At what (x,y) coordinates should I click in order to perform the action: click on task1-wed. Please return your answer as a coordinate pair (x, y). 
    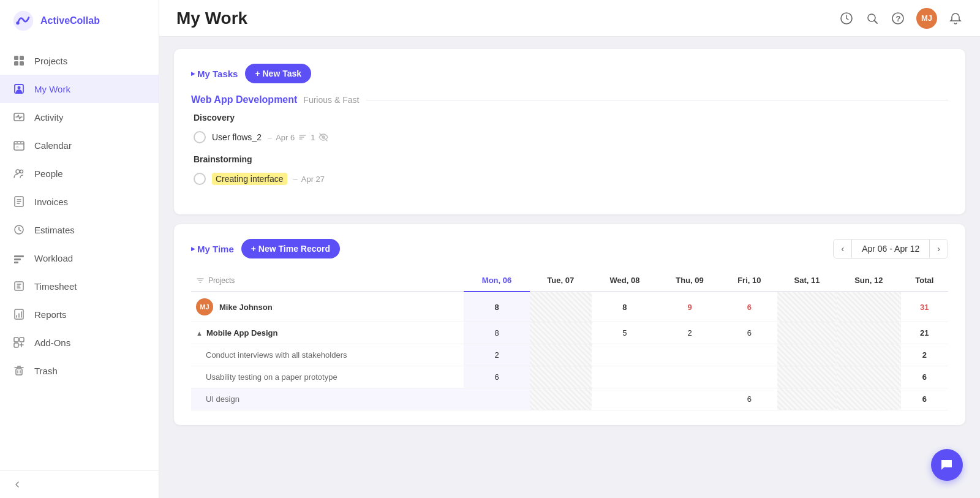
    Looking at the image, I should click on (625, 355).